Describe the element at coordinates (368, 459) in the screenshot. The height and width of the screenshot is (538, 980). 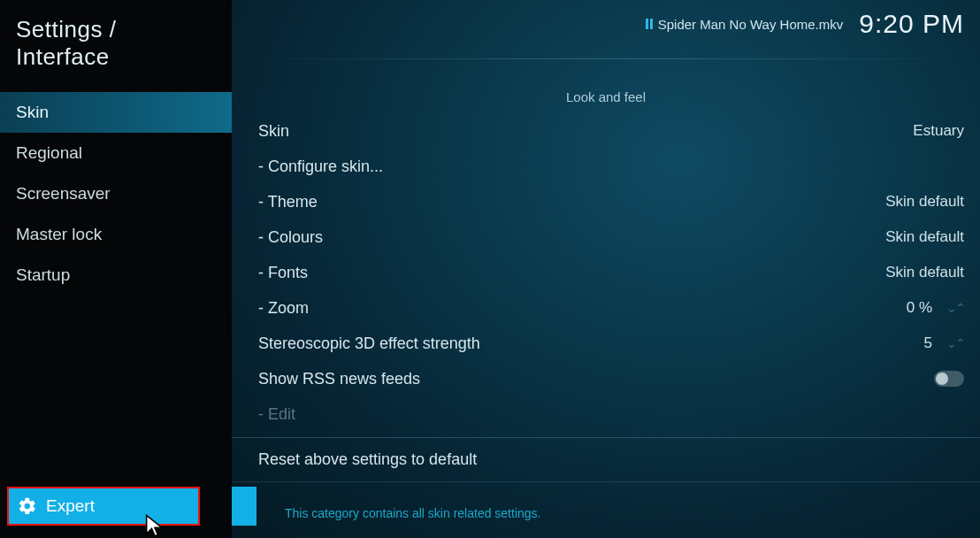
I see `reset-label: Reset above settings to default` at that location.